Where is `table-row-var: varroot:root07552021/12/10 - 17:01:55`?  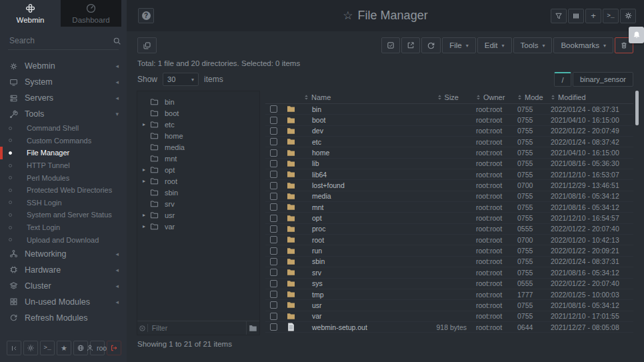
table-row-var: varroot:root07552021/12/10 - 17:01:55 is located at coordinates (449, 317).